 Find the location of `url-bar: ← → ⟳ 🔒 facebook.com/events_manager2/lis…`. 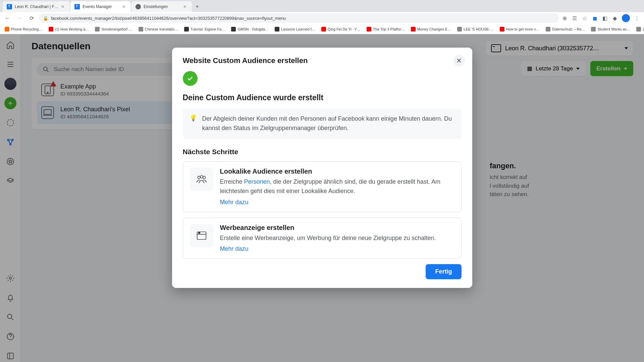

url-bar: ← → ⟳ 🔒 facebook.com/events_manager2/lis… is located at coordinates (322, 18).